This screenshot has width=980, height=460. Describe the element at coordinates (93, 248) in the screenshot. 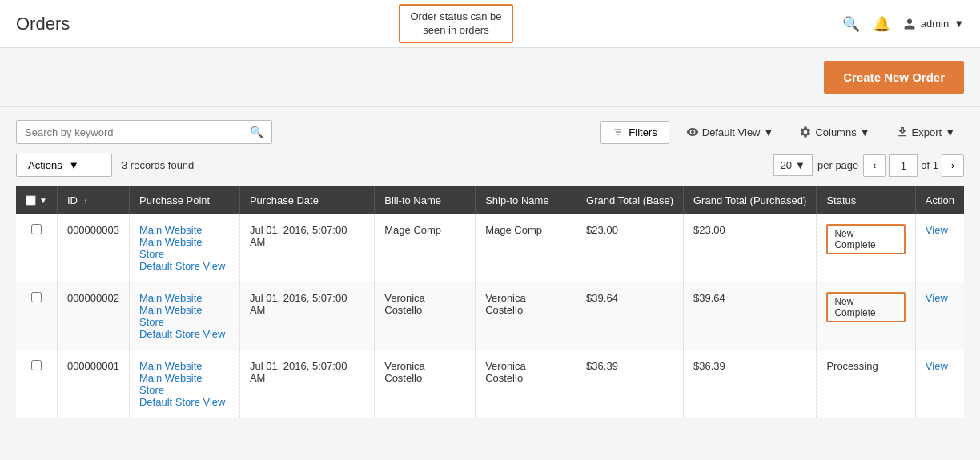

I see `row-id: 000000003` at that location.